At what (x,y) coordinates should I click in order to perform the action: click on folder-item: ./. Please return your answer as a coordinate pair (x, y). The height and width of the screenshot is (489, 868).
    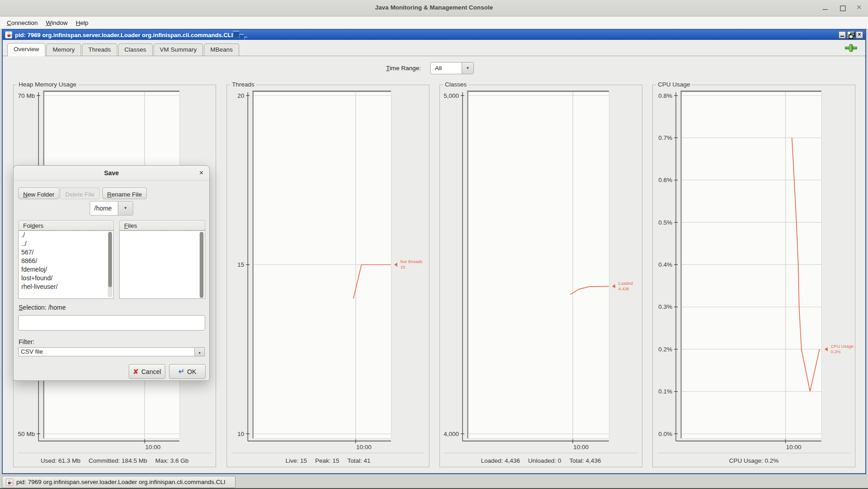
    Looking at the image, I should click on (66, 235).